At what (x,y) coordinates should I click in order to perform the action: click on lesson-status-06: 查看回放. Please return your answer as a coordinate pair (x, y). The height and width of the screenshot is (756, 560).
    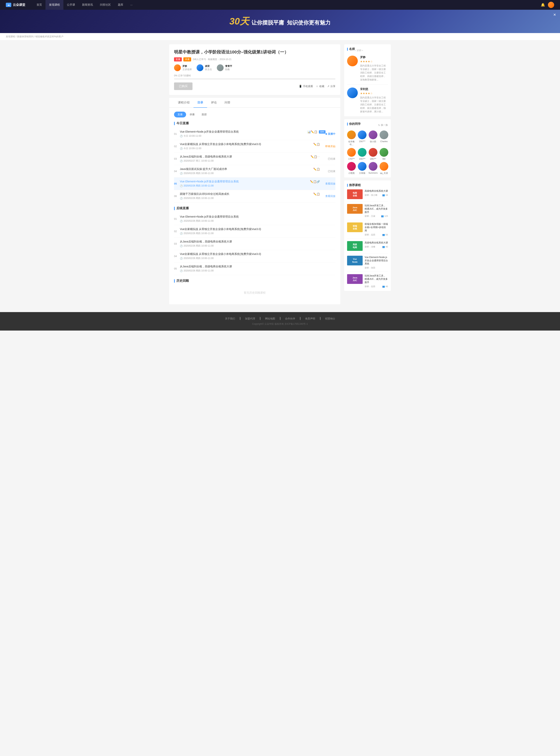
    Looking at the image, I should click on (327, 196).